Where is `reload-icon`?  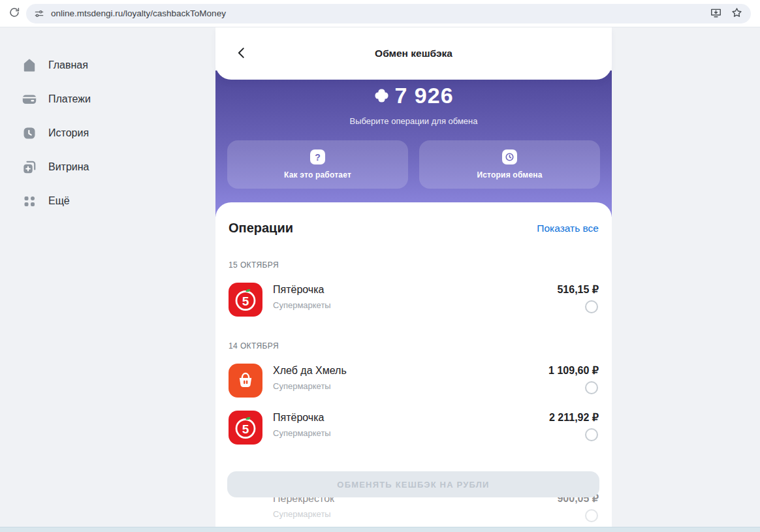 reload-icon is located at coordinates (14, 13).